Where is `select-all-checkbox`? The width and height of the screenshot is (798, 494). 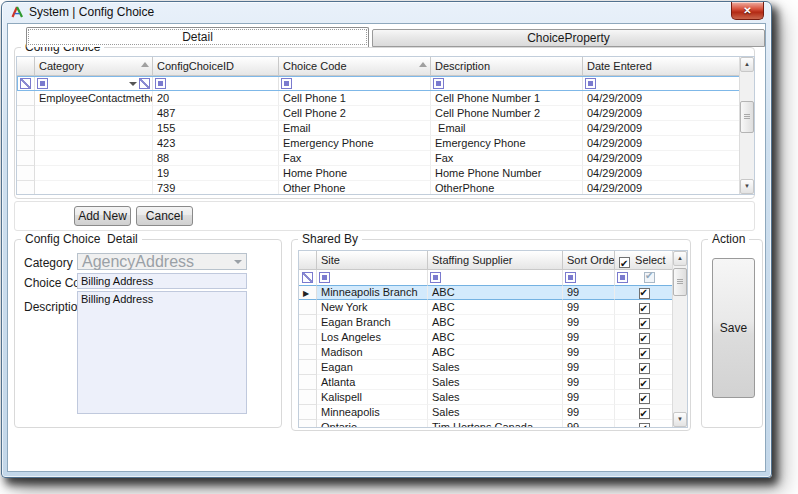
select-all-checkbox is located at coordinates (624, 262).